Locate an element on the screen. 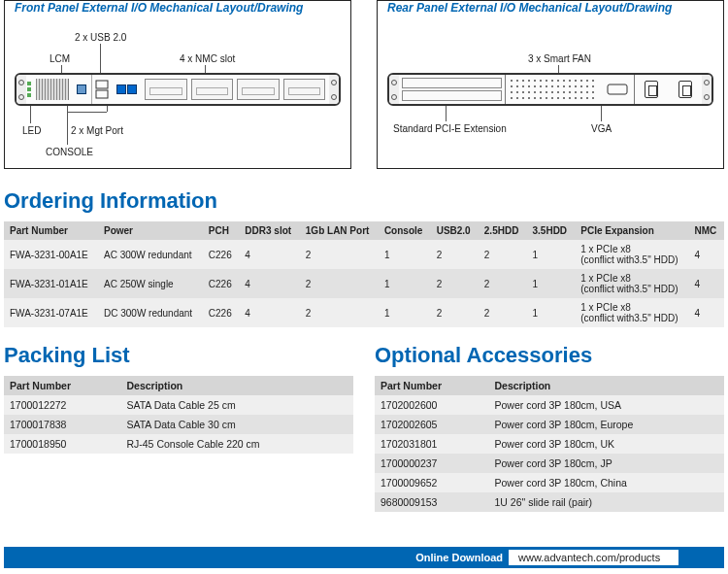 The image size is (728, 574). packing-cell: SATA Data Cable 25 cm is located at coordinates (237, 405).